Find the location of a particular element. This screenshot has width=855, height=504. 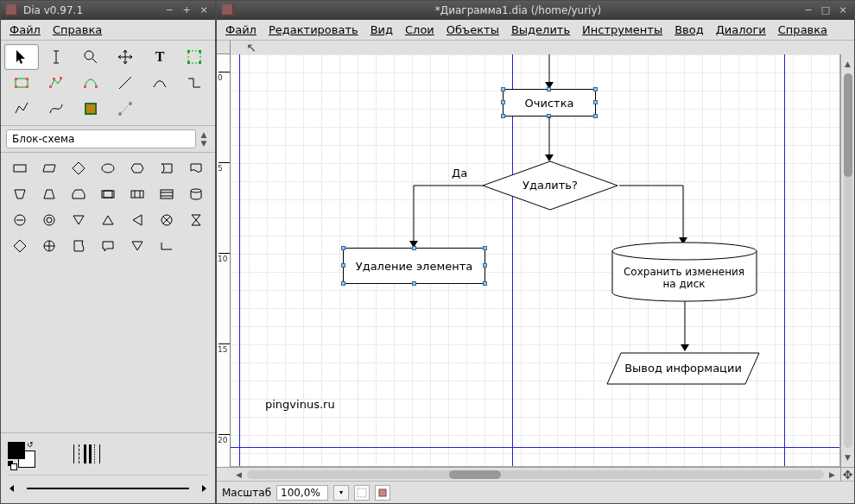

sheet-combobox is located at coordinates (101, 139).